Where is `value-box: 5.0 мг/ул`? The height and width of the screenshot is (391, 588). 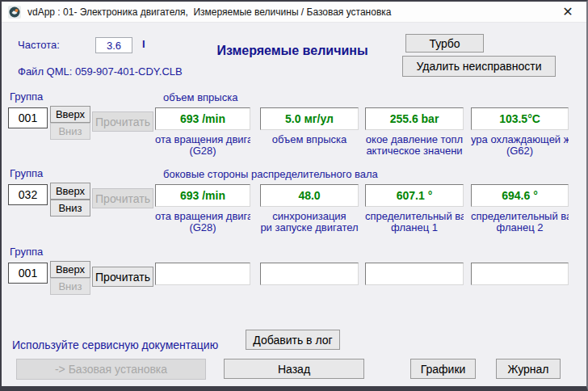 value-box: 5.0 мг/ул is located at coordinates (309, 119).